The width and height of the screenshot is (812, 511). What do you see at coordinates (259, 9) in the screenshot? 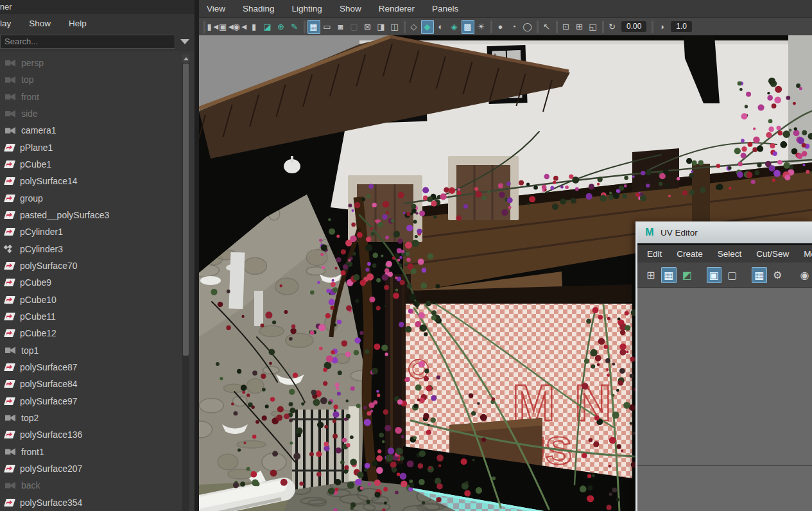
I see `menu-shading: Shading` at bounding box center [259, 9].